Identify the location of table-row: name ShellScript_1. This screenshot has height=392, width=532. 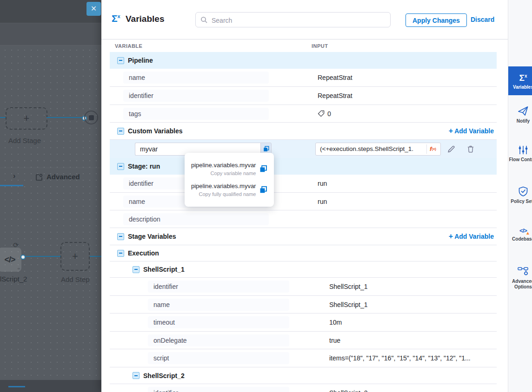
(303, 305).